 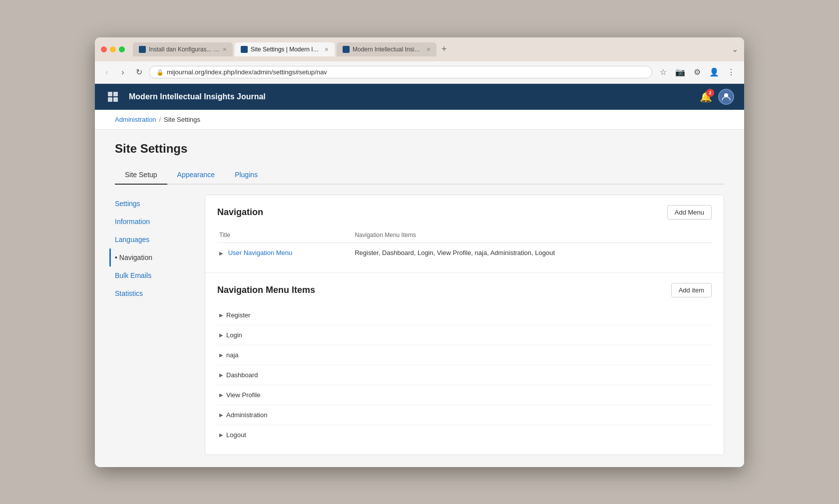 What do you see at coordinates (221, 435) in the screenshot?
I see `expand-logout-icon: ▶` at bounding box center [221, 435].